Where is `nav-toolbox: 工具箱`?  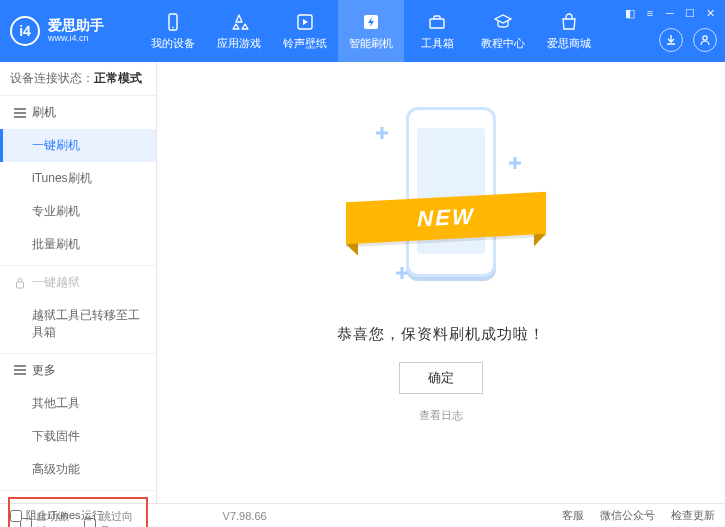 nav-toolbox: 工具箱 is located at coordinates (437, 31).